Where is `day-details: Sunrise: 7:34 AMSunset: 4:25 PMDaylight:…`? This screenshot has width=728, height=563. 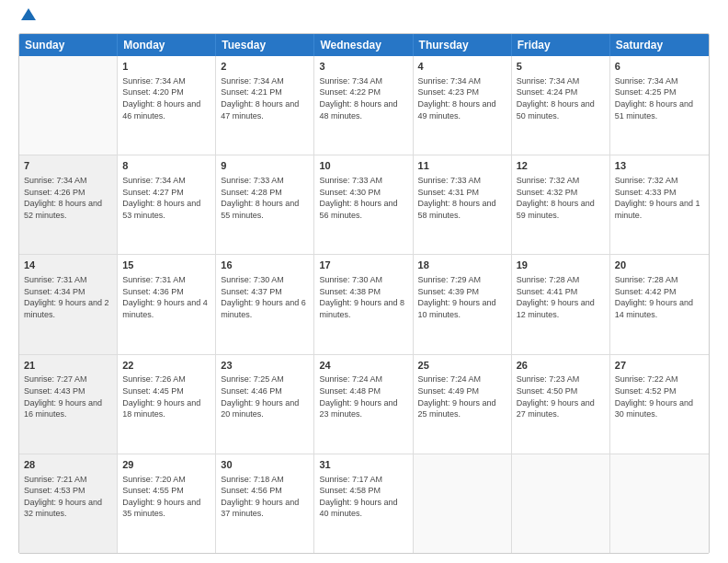 day-details: Sunrise: 7:34 AMSunset: 4:25 PMDaylight:… is located at coordinates (660, 98).